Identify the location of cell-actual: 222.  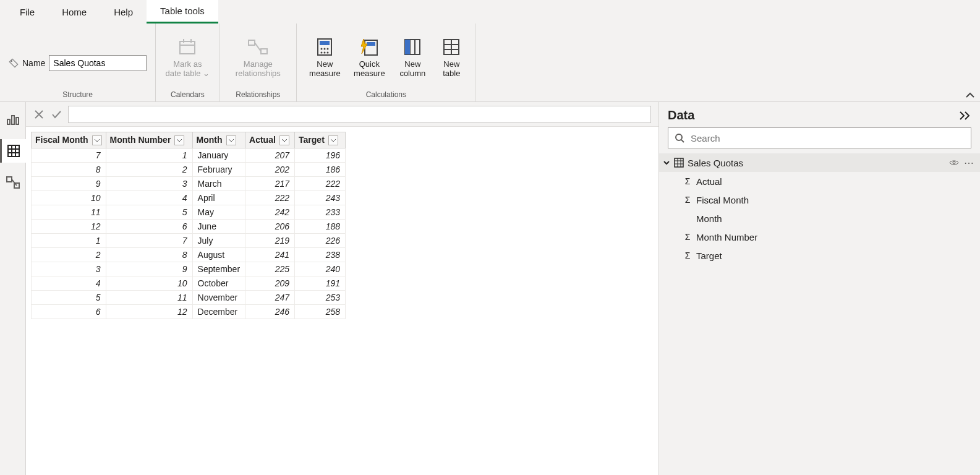
(270, 198).